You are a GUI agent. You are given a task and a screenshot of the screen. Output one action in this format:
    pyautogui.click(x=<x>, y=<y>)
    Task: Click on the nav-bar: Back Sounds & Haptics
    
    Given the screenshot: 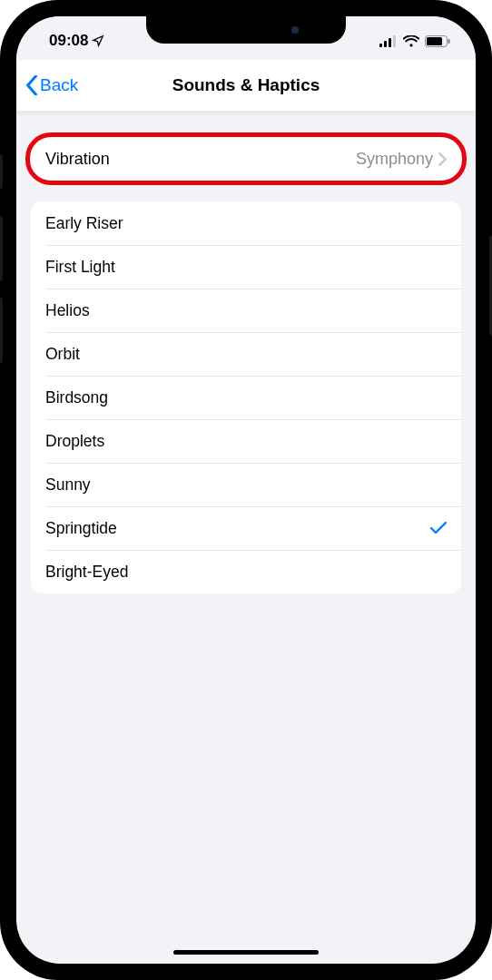 What is the action you would take?
    pyautogui.click(x=246, y=85)
    